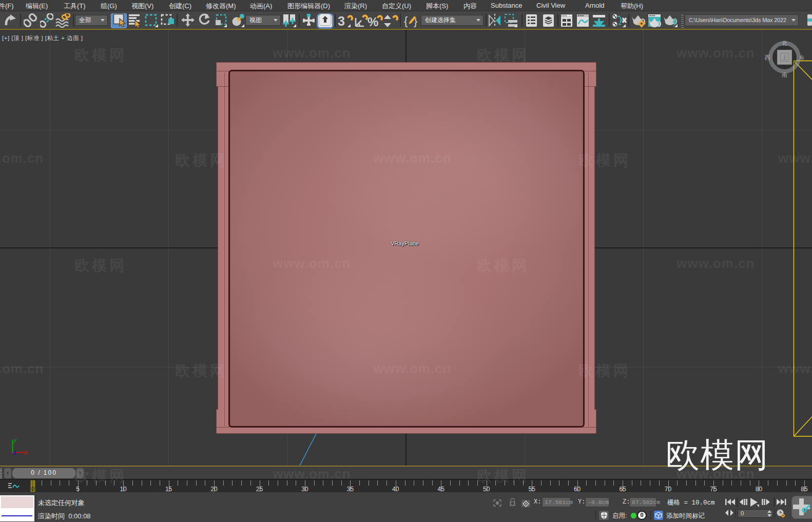 The width and height of the screenshot is (812, 522). Describe the element at coordinates (341, 21) in the screenshot. I see `svg-text: 3` at that location.